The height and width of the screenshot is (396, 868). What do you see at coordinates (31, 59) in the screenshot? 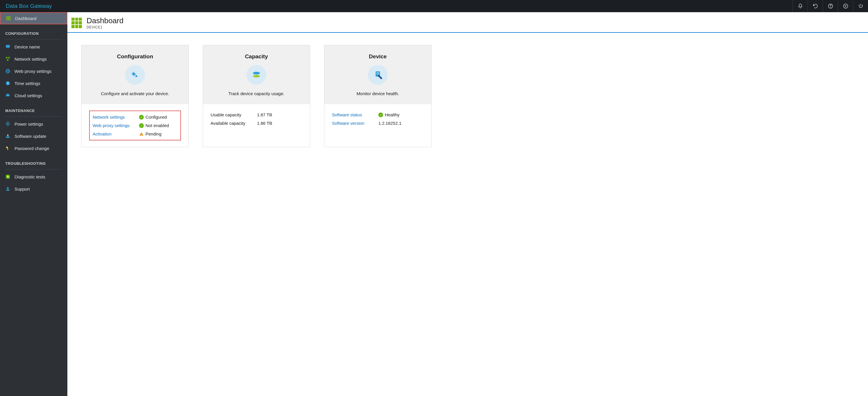
I see `sidebar-item-label: Network settings` at bounding box center [31, 59].